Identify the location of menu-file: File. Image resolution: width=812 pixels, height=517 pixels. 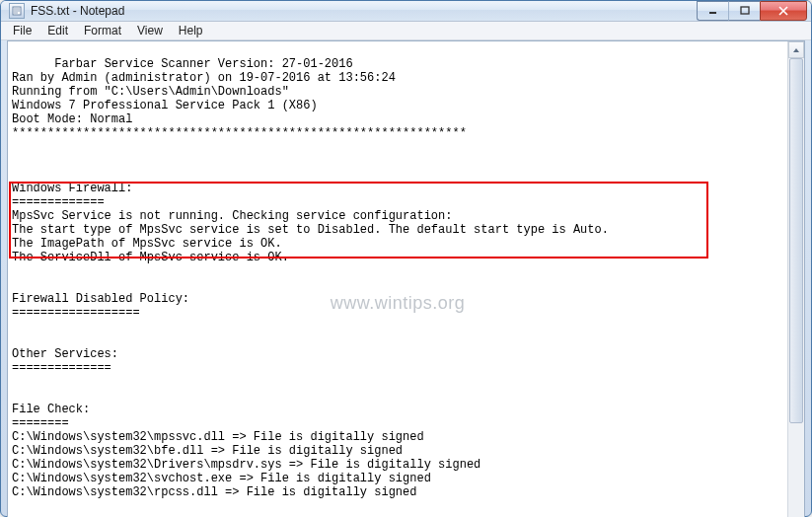
(22, 31).